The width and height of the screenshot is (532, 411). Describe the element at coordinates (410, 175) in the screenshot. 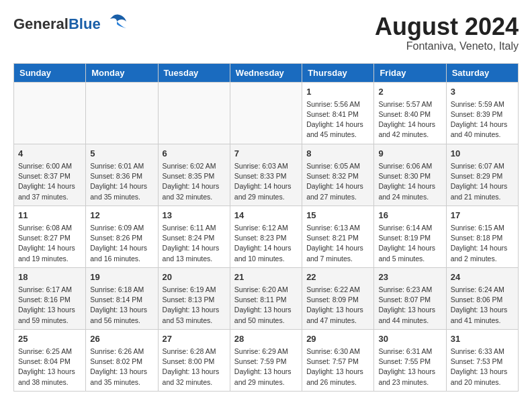

I see `calendar-cell: 9Sunrise: 6:06 AM Sunset: 8:30 PM Daylig…` at that location.